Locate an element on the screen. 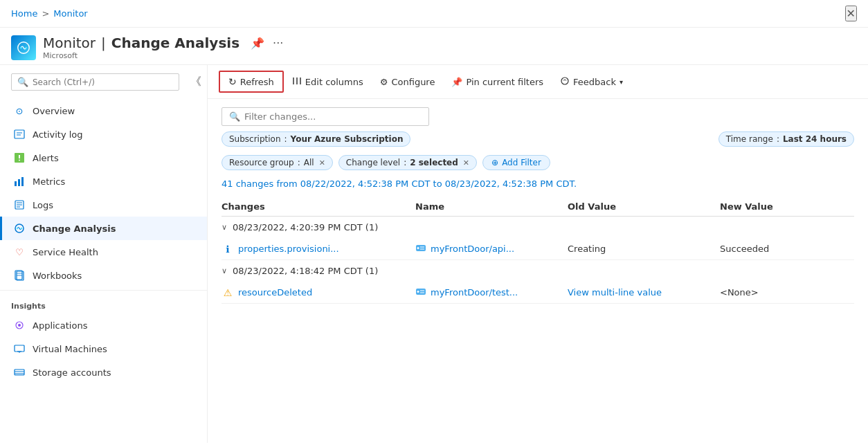 The height and width of the screenshot is (447, 868). edit-columns-icon is located at coordinates (297, 82).